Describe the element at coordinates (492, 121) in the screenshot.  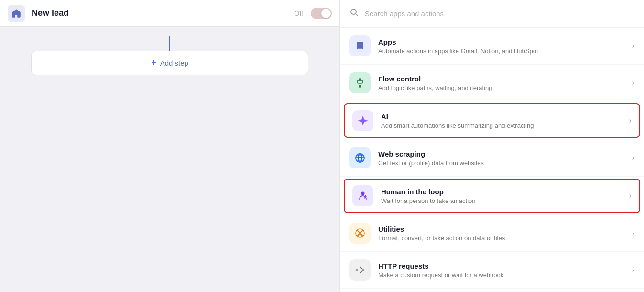
I see `menu-item-ai: AI Add smart automations like summarizin…` at that location.